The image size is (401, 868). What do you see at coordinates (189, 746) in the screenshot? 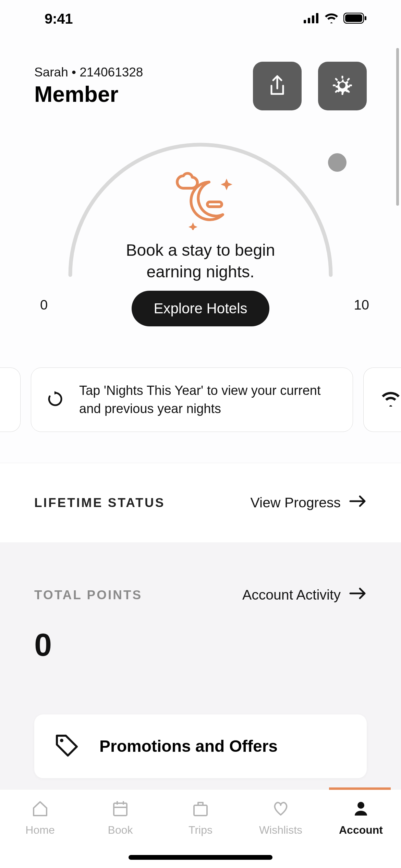
I see `promotions-title: Promotions and Offers` at bounding box center [189, 746].